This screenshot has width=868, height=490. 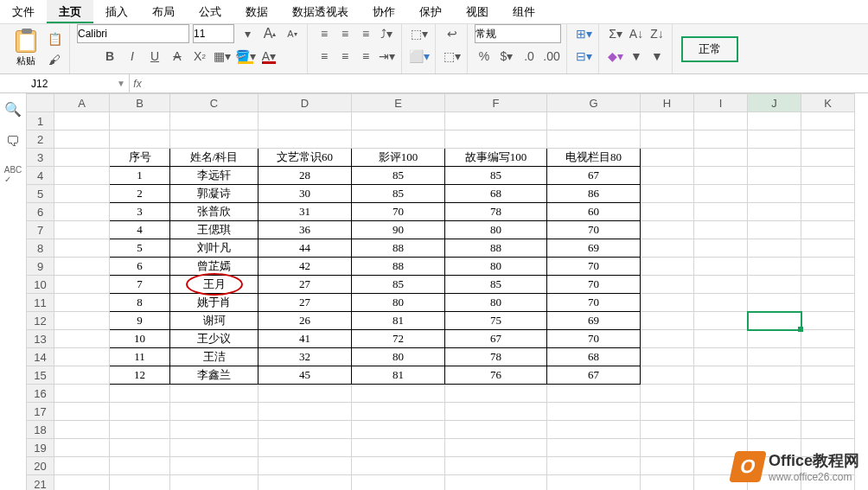 What do you see at coordinates (41, 358) in the screenshot?
I see `row-header-14: 14` at bounding box center [41, 358].